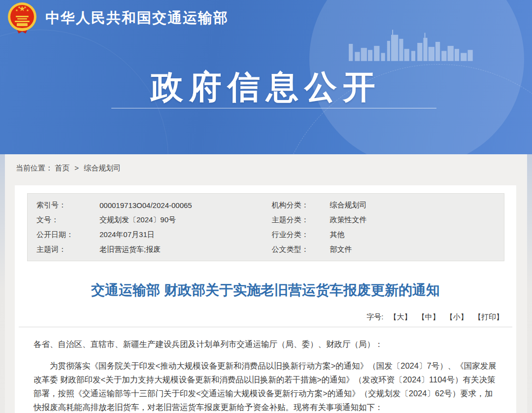 The image size is (532, 413). Describe the element at coordinates (489, 317) in the screenshot. I see `print-button: 【打印】` at that location.